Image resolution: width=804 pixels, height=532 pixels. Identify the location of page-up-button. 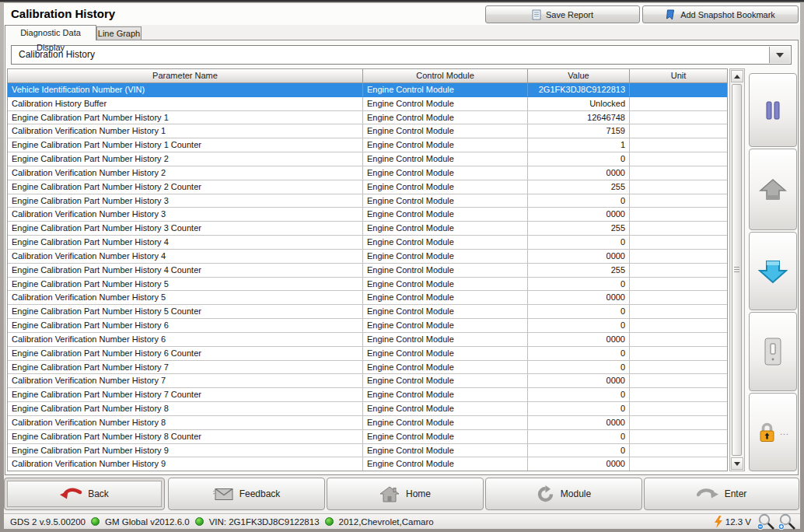
(773, 190).